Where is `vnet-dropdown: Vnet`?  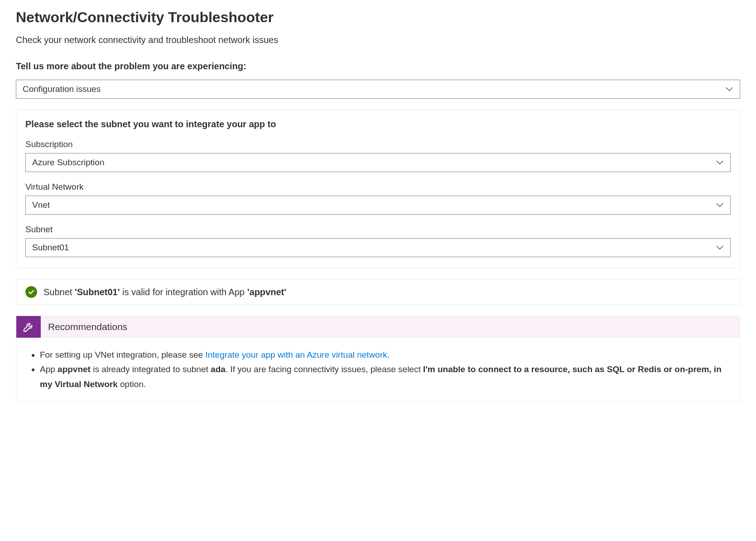
vnet-dropdown: Vnet is located at coordinates (378, 205).